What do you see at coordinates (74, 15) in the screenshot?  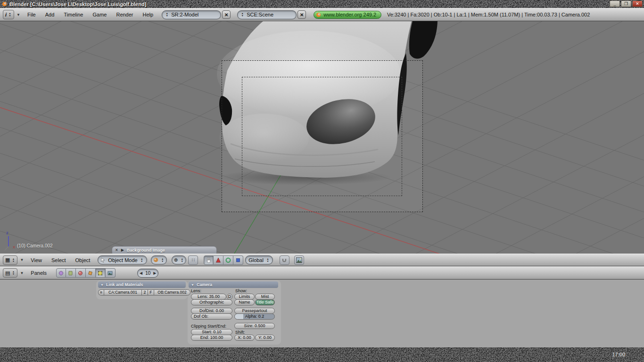 I see `menu-timeline: Timeline` at bounding box center [74, 15].